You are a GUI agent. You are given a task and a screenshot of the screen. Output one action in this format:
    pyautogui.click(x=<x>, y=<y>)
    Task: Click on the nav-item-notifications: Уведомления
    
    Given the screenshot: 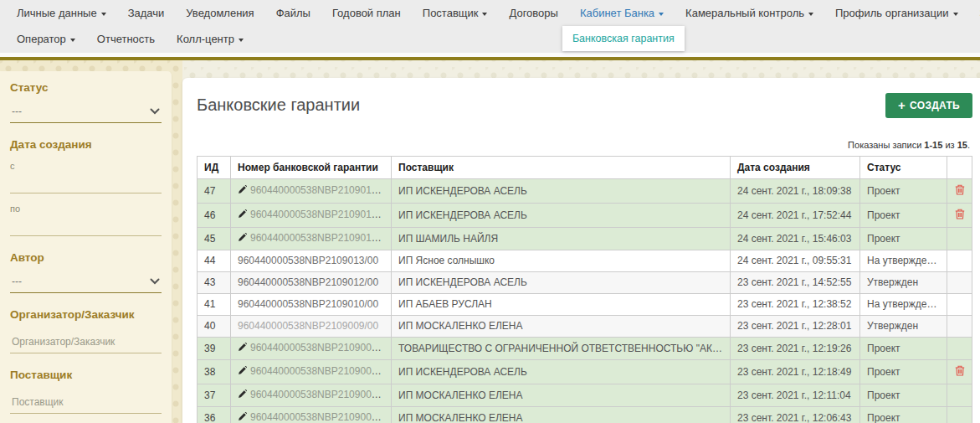 What is the action you would take?
    pyautogui.click(x=219, y=13)
    